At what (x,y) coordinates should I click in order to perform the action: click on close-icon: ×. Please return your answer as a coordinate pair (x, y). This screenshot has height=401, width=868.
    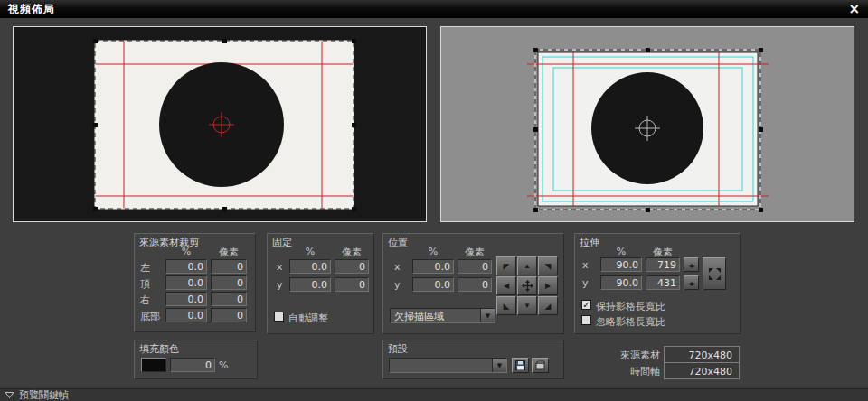
    Looking at the image, I should click on (854, 9).